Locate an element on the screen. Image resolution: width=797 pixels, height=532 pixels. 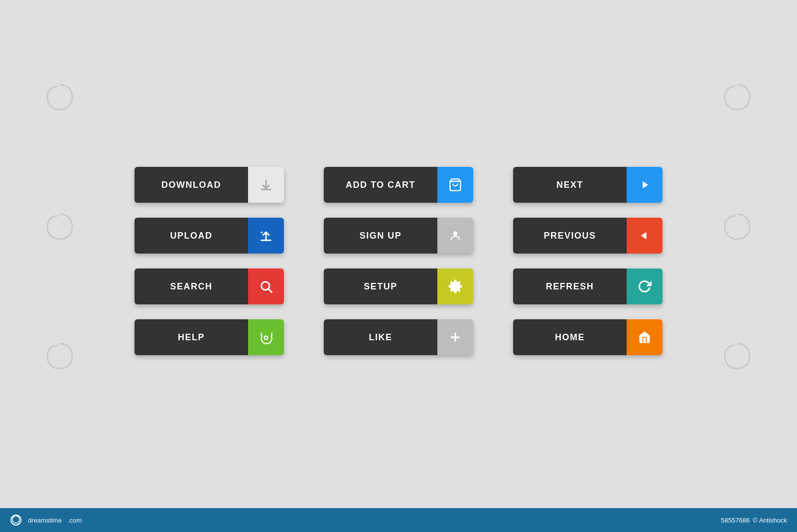
previous-button: PREVIOUS is located at coordinates (588, 236).